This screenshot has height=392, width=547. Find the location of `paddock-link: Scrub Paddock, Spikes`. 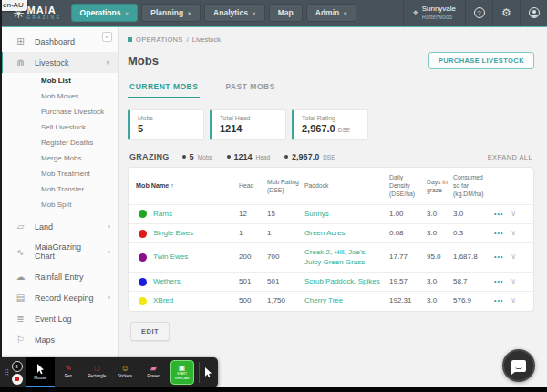

paddock-link: Scrub Paddock, Spikes is located at coordinates (343, 281).